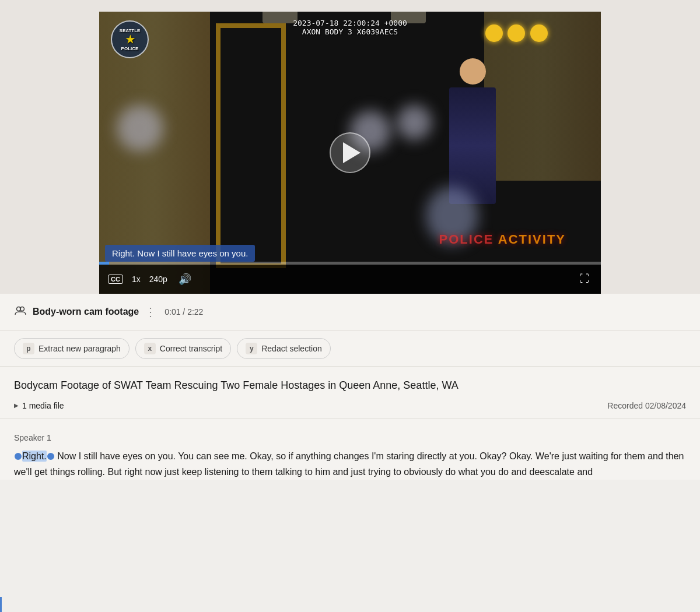 This screenshot has width=700, height=612. I want to click on officer-head, so click(473, 71).